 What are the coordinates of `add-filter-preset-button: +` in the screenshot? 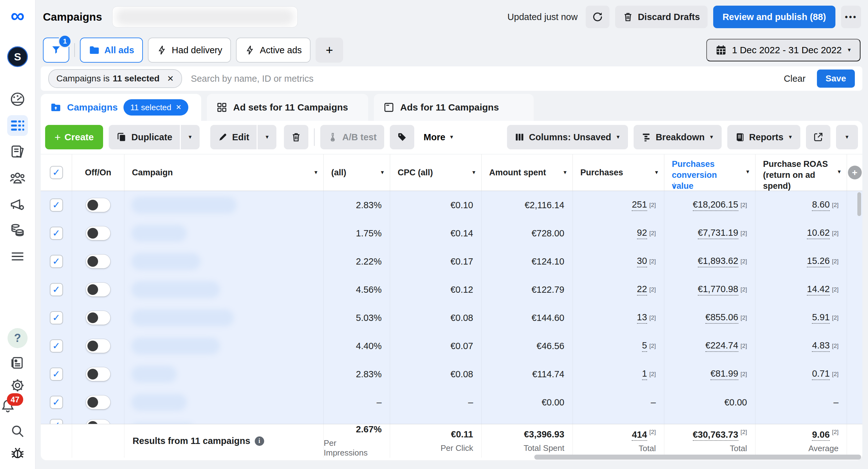 It's located at (329, 50).